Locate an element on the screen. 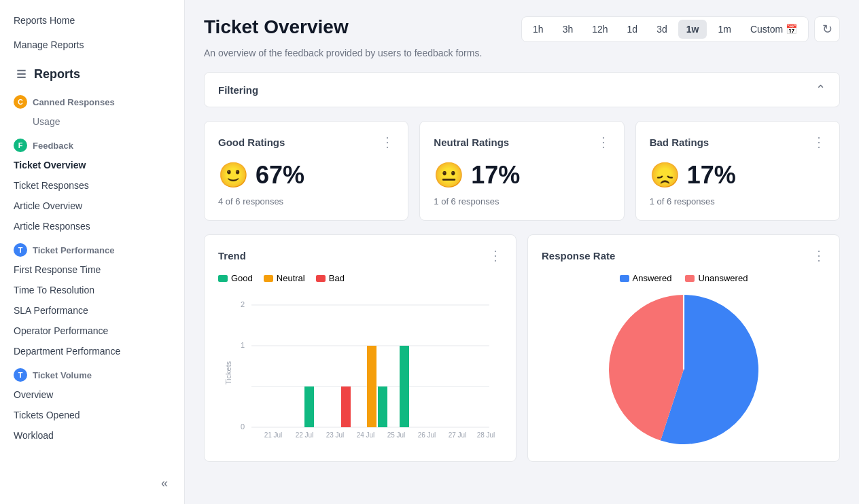  good-sub: 4 of 6 responses is located at coordinates (306, 201).